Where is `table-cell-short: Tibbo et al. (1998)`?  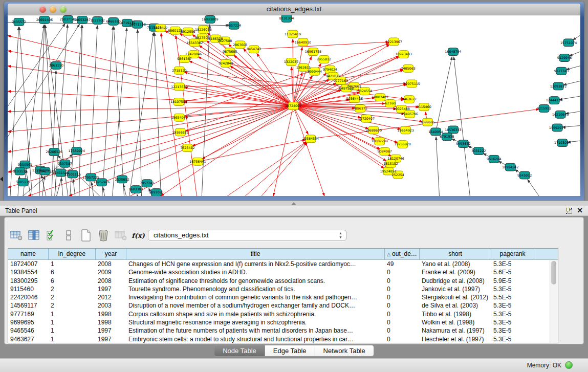 table-cell-short: Tibbo et al. (1998) is located at coordinates (455, 314).